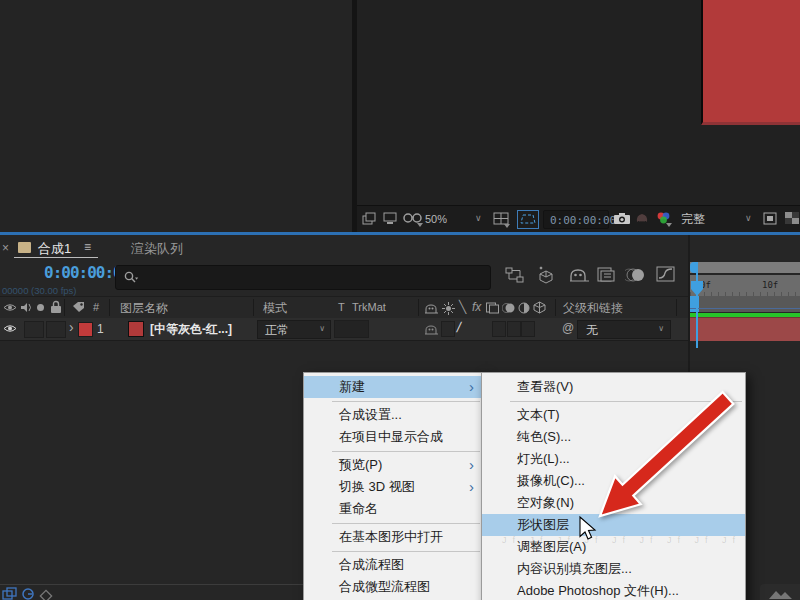 The height and width of the screenshot is (600, 800). I want to click on draft-3d-icon, so click(546, 275).